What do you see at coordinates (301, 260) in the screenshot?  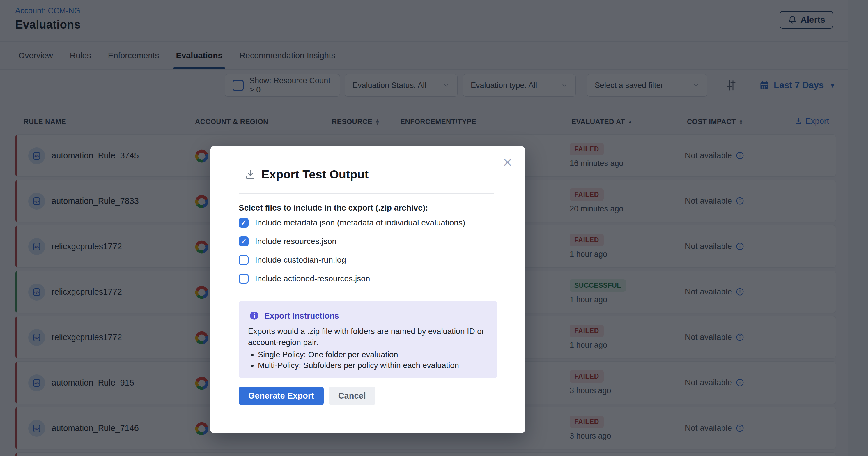 I see `checkbox-label: Include custodian-run.log` at bounding box center [301, 260].